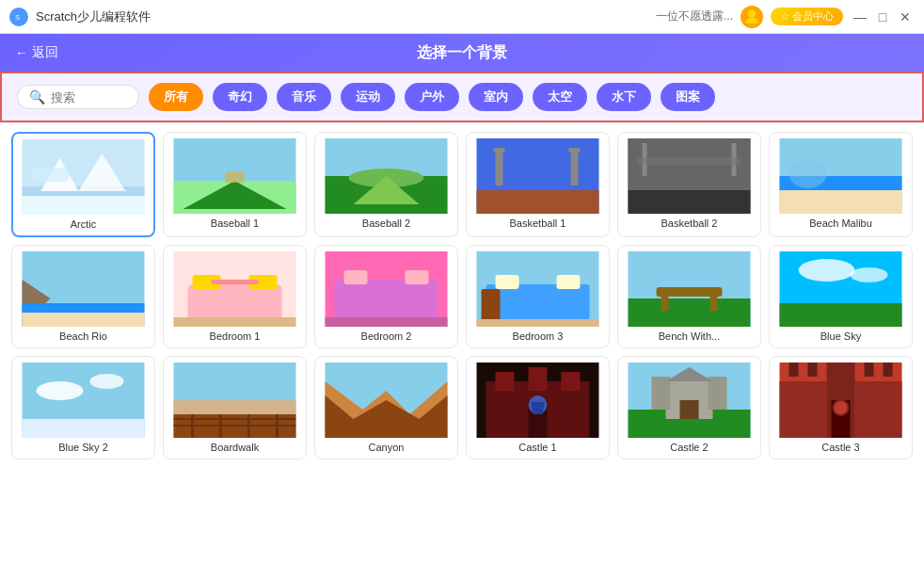  What do you see at coordinates (83, 408) in the screenshot?
I see `backdrop-card: Blue Sky 2` at bounding box center [83, 408].